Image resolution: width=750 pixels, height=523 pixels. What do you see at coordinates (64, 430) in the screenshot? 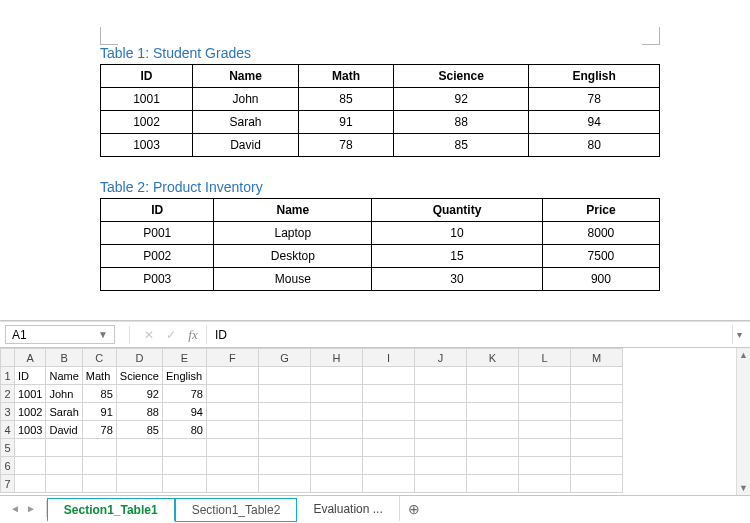
I see `cell: David` at bounding box center [64, 430].